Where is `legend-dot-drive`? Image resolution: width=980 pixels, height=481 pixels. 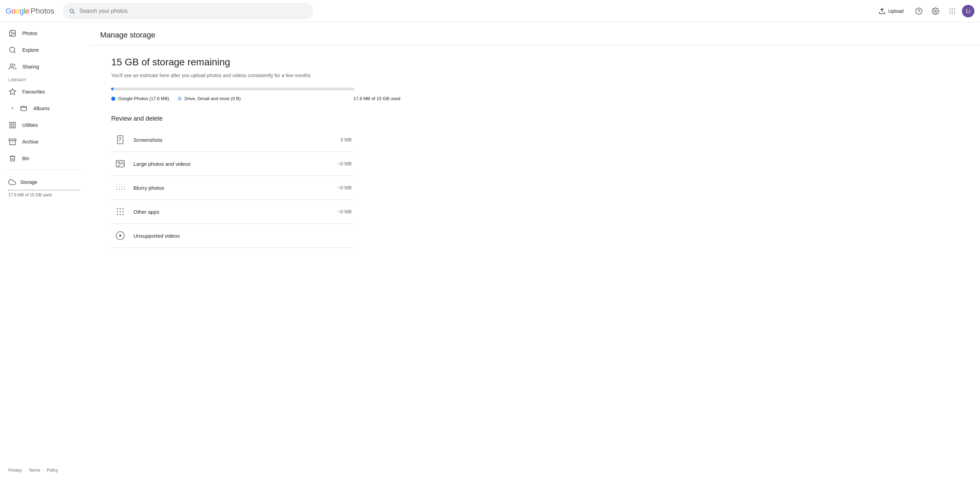 legend-dot-drive is located at coordinates (180, 99).